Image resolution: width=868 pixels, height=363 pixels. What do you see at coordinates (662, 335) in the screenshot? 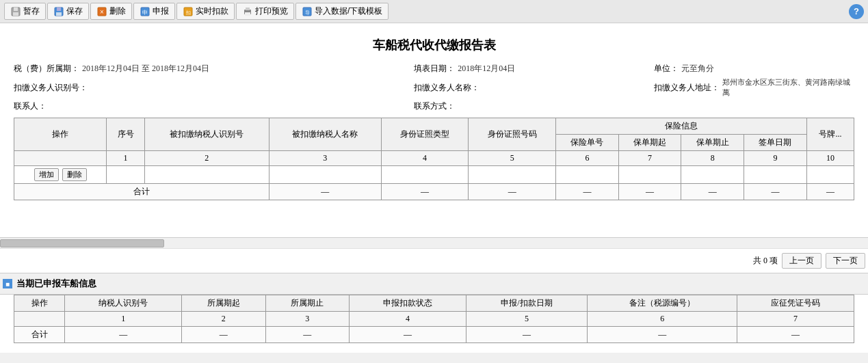
I see `s2-total-6: —` at bounding box center [662, 335].